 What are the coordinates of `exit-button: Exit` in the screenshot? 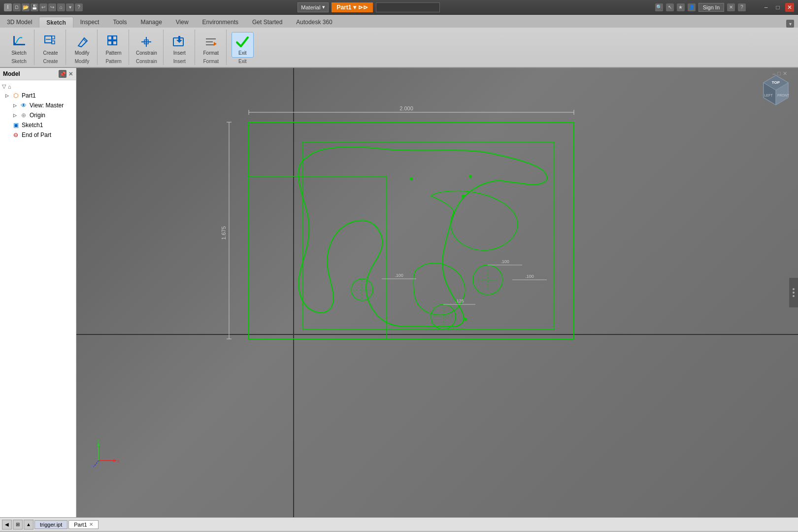 It's located at (242, 45).